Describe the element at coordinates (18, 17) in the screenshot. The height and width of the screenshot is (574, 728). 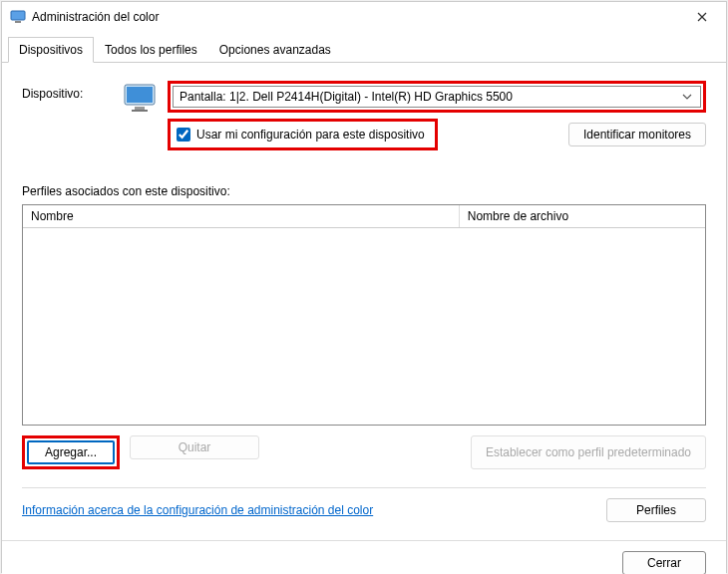
I see `app-icon` at that location.